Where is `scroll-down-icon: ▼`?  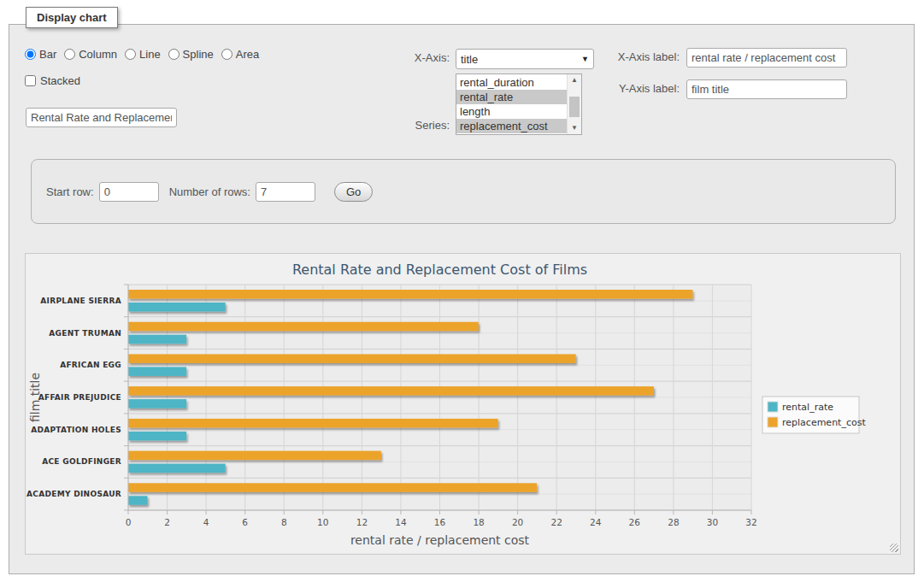
scroll-down-icon: ▼ is located at coordinates (574, 128).